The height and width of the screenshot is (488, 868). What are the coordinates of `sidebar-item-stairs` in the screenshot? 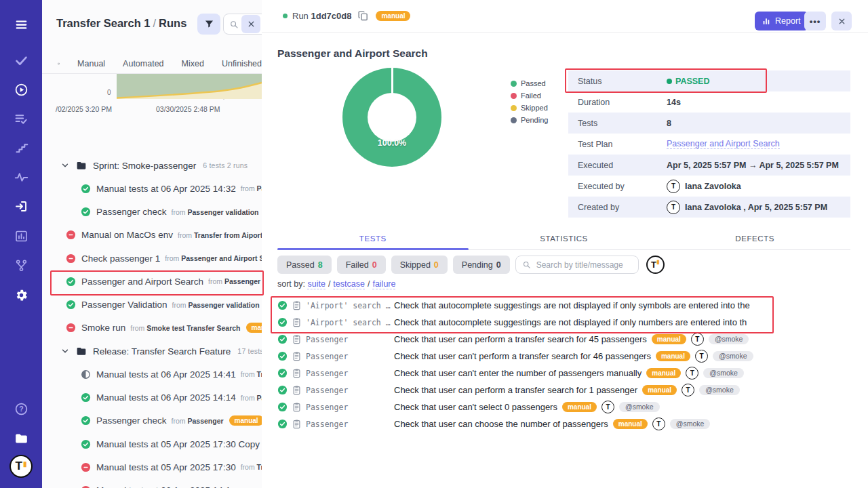 It's located at (21, 148).